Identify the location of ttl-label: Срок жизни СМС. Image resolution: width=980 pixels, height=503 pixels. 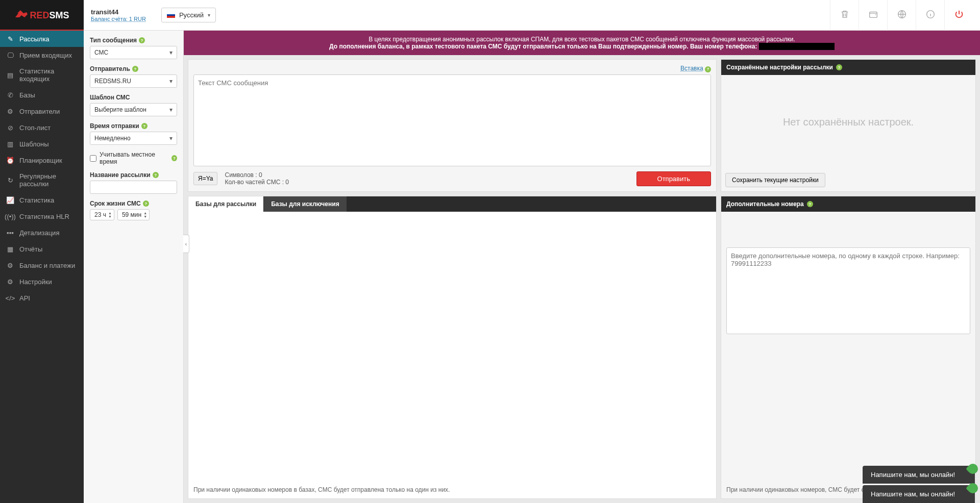
(115, 204).